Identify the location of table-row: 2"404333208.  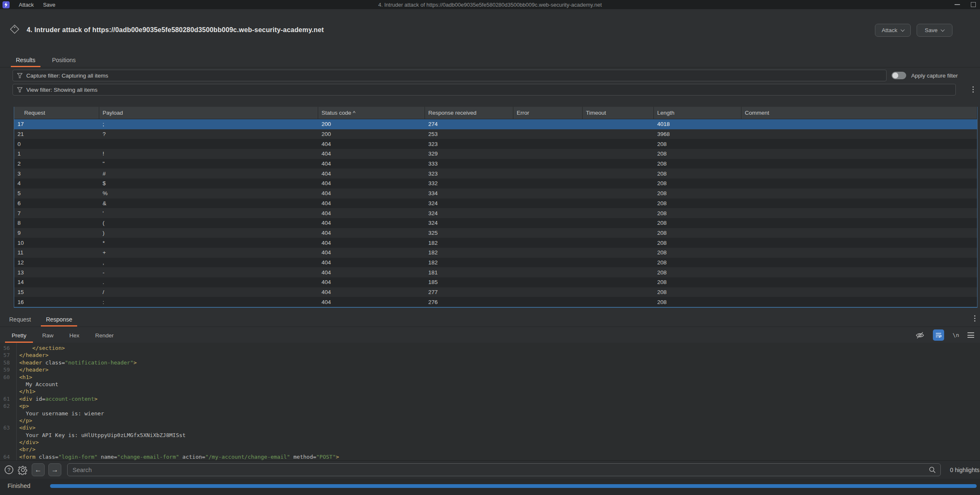
(495, 164).